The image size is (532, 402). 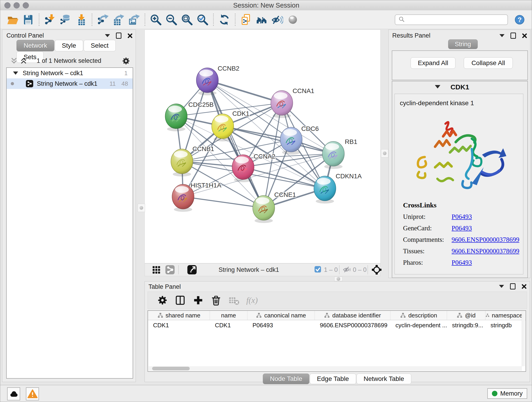 What do you see at coordinates (519, 20) in the screenshot?
I see `help-button: ?` at bounding box center [519, 20].